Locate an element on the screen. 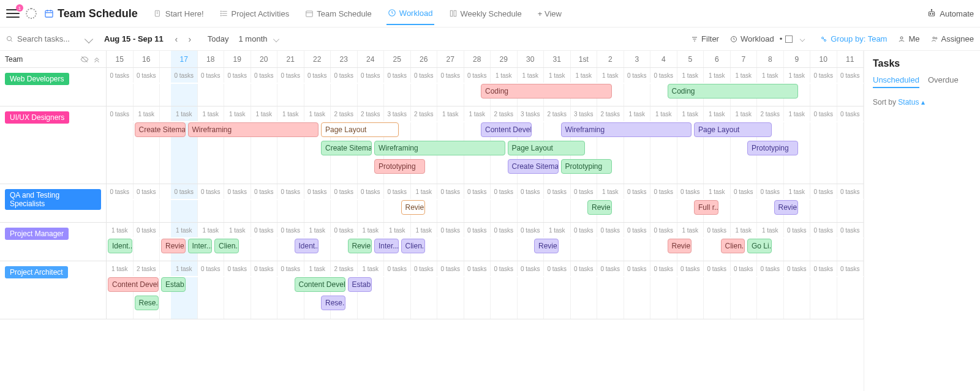 The height and width of the screenshot is (391, 980). day-header: 7 is located at coordinates (744, 59).